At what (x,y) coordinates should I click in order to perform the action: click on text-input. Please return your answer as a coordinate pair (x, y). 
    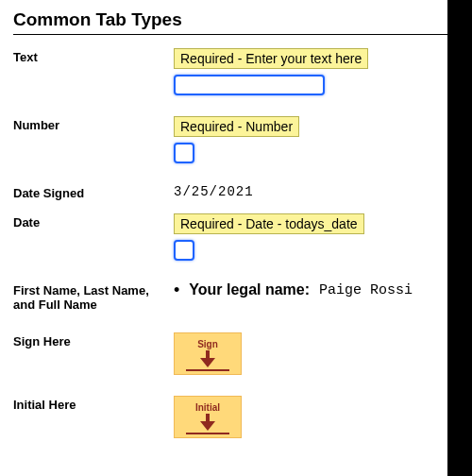
    Looking at the image, I should click on (249, 85).